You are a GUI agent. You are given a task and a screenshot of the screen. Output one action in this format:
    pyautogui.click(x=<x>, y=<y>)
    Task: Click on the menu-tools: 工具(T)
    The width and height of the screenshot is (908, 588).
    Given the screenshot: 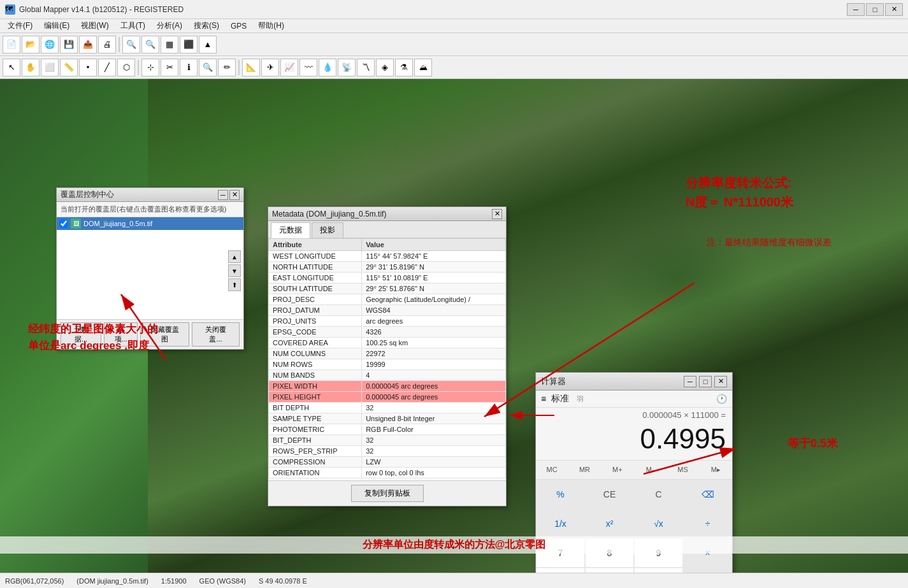 What is the action you would take?
    pyautogui.click(x=133, y=25)
    